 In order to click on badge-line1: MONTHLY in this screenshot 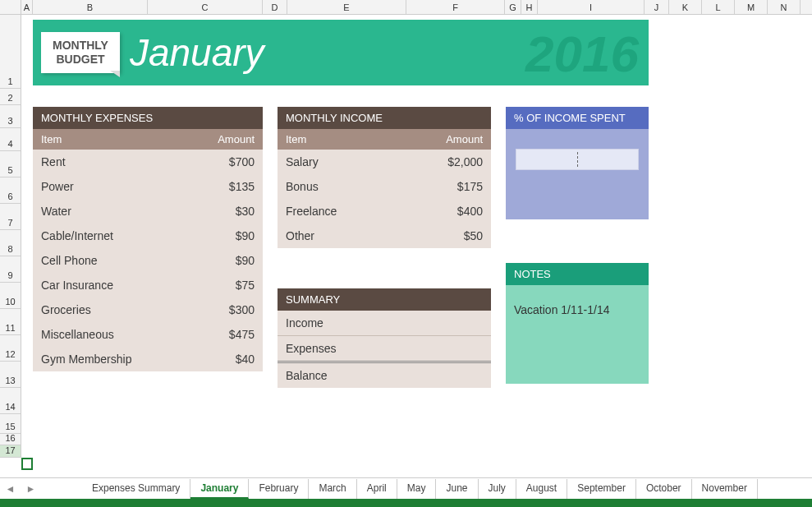, I will do `click(80, 46)`.